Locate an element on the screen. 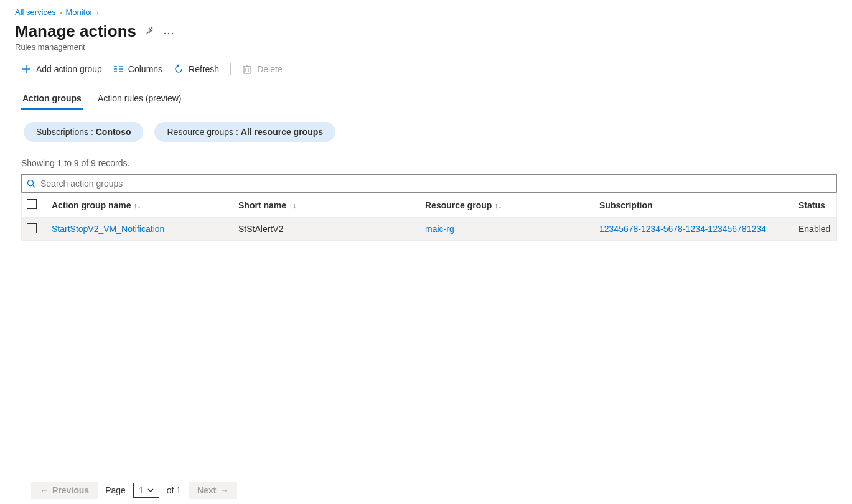 This screenshot has width=852, height=504. select-all-checkbox is located at coordinates (32, 204).